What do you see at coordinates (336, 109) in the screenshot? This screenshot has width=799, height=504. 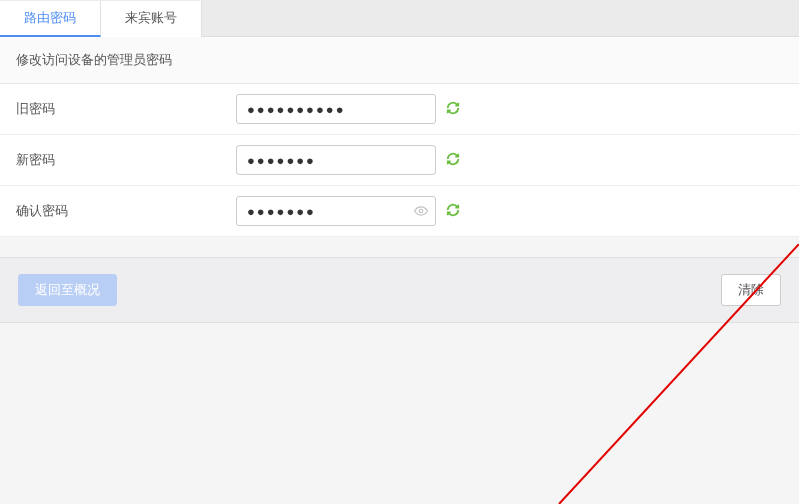 I see `input-old-password` at bounding box center [336, 109].